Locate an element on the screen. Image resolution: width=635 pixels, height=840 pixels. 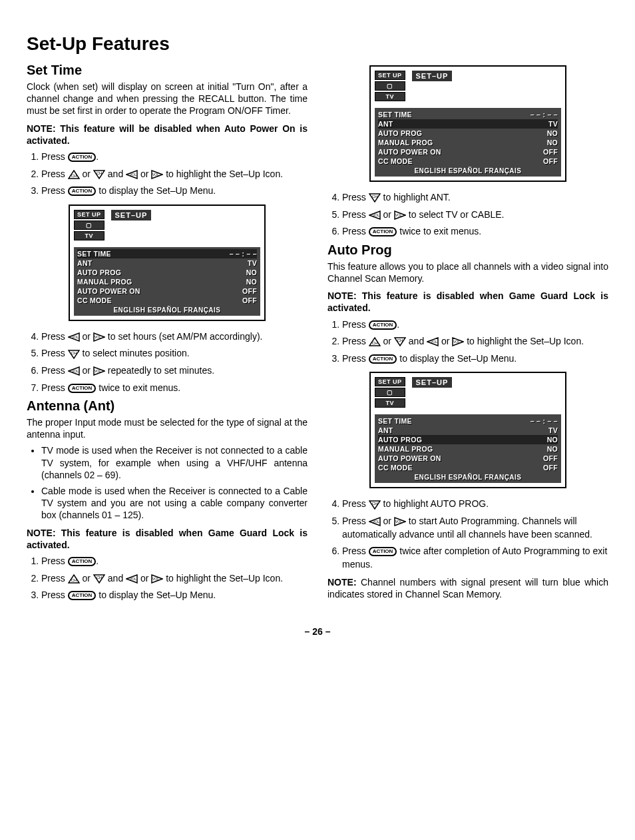
set-time-intro: Clock (when set) will display on screen … is located at coordinates (167, 99).